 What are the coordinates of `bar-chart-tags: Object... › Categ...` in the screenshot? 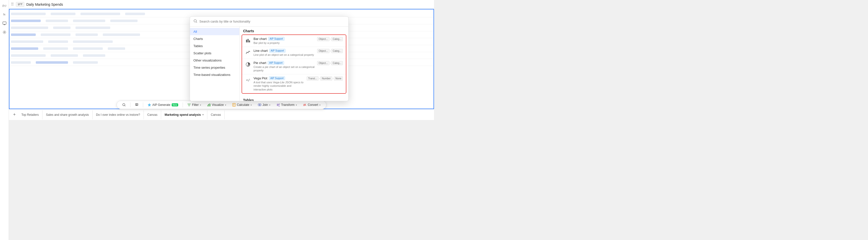 It's located at (330, 39).